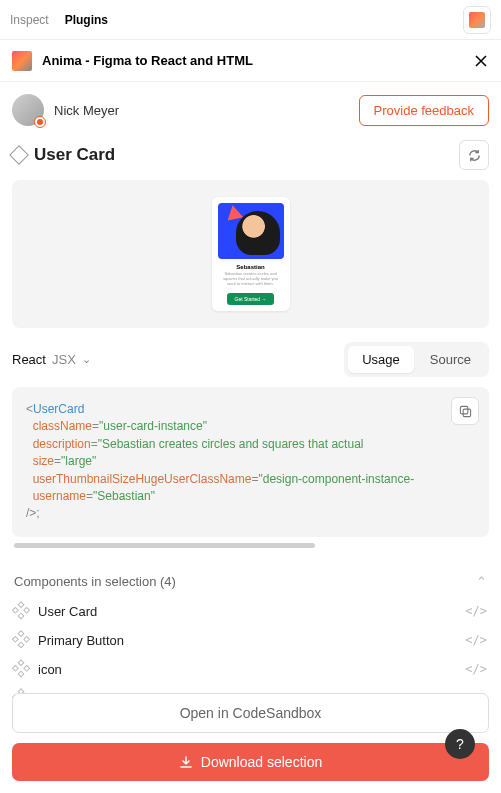 This screenshot has width=501, height=793. Describe the element at coordinates (250, 582) in the screenshot. I see `components-heading-row: Components in selection (4) ⌃` at that location.